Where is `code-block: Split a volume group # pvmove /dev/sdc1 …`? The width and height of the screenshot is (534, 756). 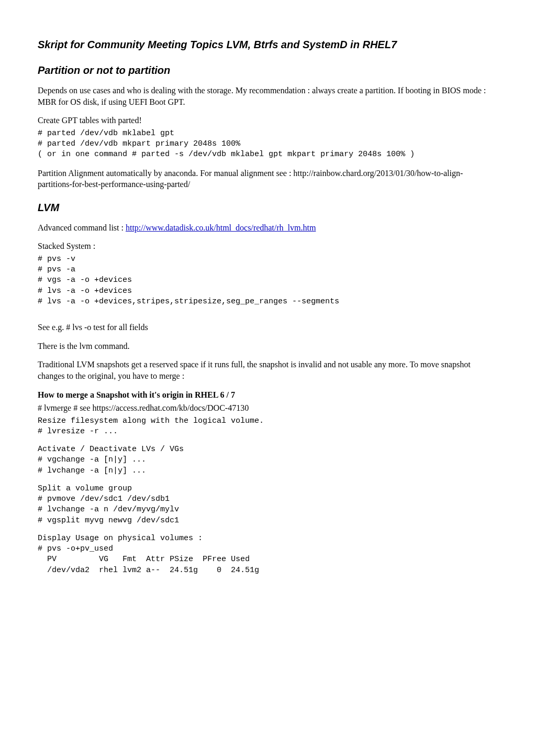 code-block: Split a volume group # pvmove /dev/sdc1 … is located at coordinates (267, 505).